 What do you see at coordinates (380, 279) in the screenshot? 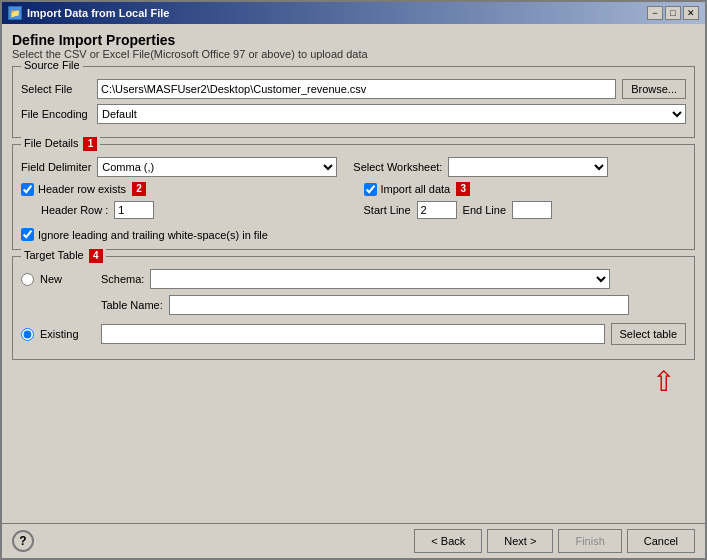
I see `schema-select` at bounding box center [380, 279].